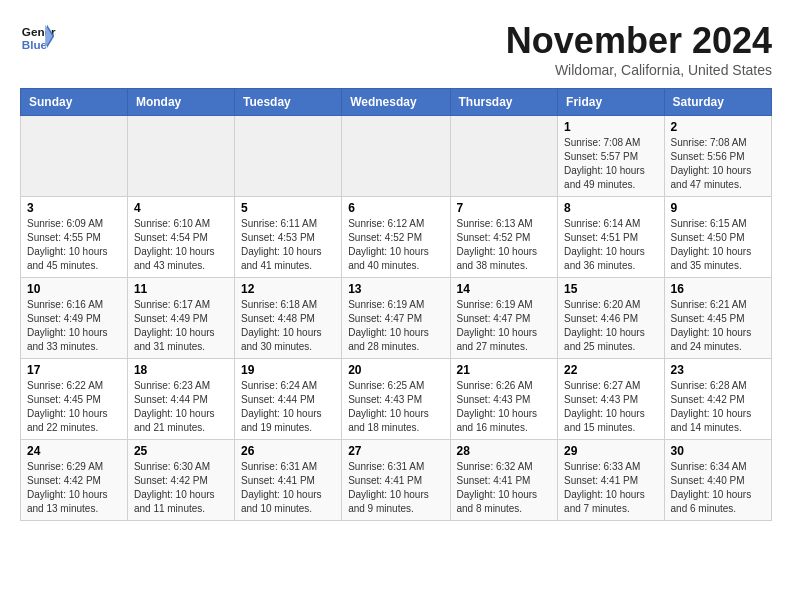 The height and width of the screenshot is (612, 792). Describe the element at coordinates (396, 156) in the screenshot. I see `calendar-week-row: 1Sunrise: 7:08 AM Sunset: 5:57 PM Daylig…` at that location.